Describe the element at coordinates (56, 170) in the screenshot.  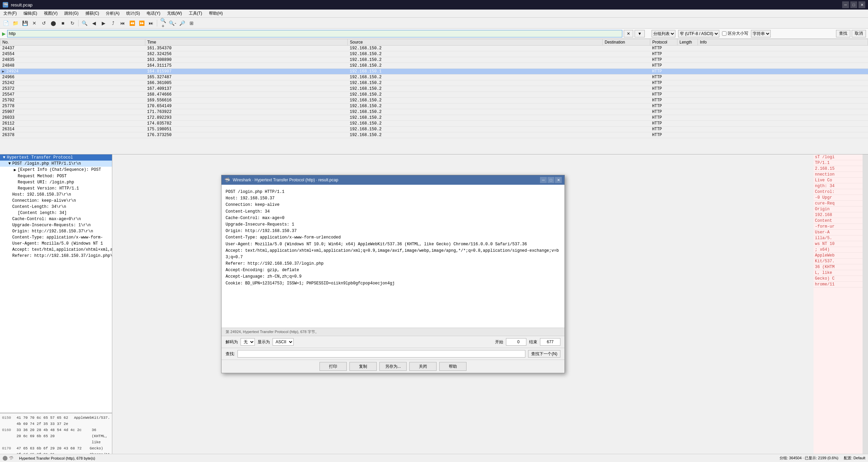
I see `tree-item: ▶[Expert Info (Chat/Sequence): POST` at that location.